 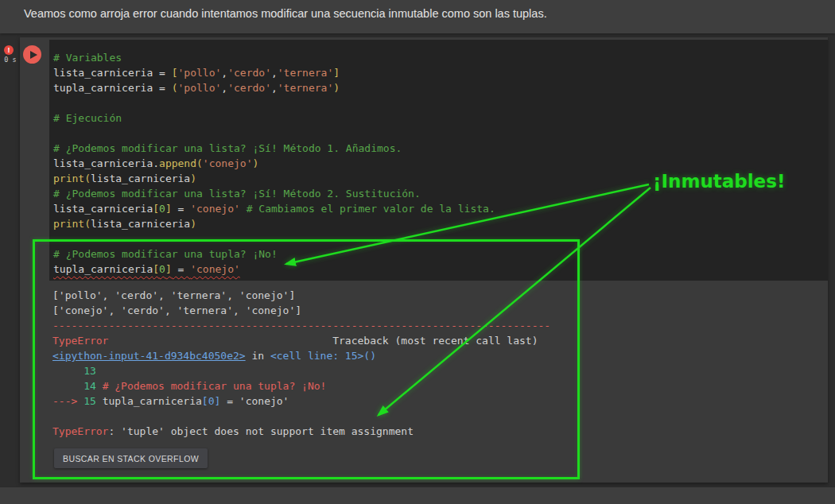 What do you see at coordinates (68, 401) in the screenshot?
I see `token: --->` at bounding box center [68, 401].